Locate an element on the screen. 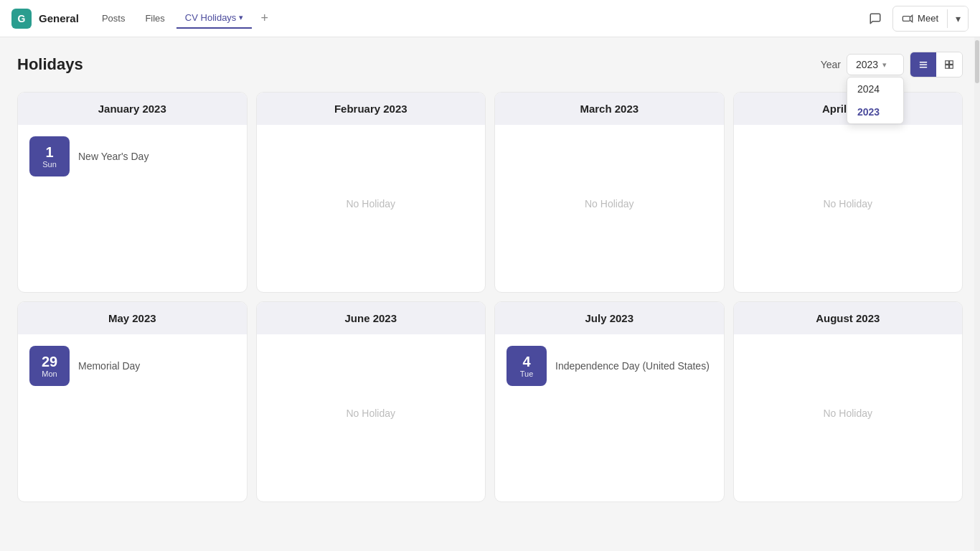 The image size is (980, 551). grid-view-button is located at coordinates (949, 65).